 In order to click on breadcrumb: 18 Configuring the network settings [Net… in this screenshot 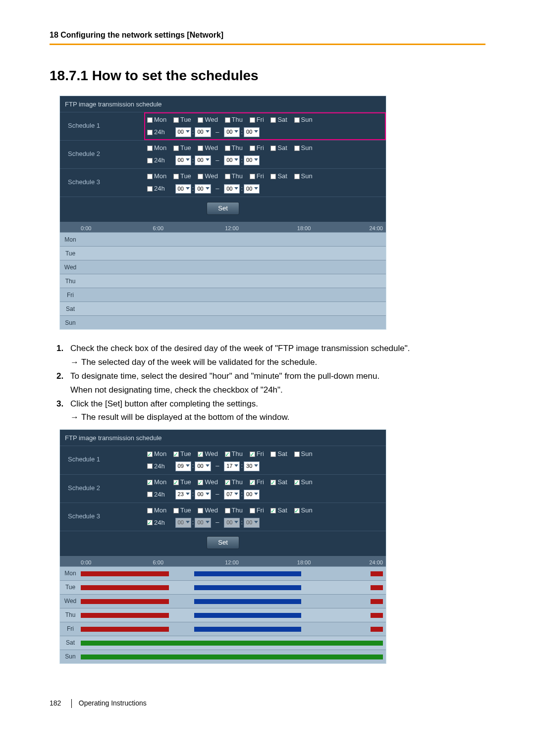, I will do `click(268, 37)`.